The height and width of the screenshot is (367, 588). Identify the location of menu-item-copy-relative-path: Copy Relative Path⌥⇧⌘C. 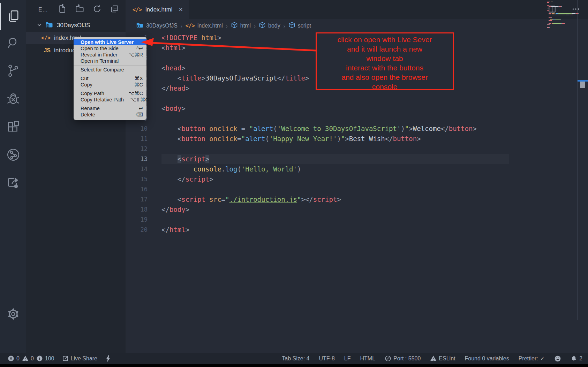
(110, 100).